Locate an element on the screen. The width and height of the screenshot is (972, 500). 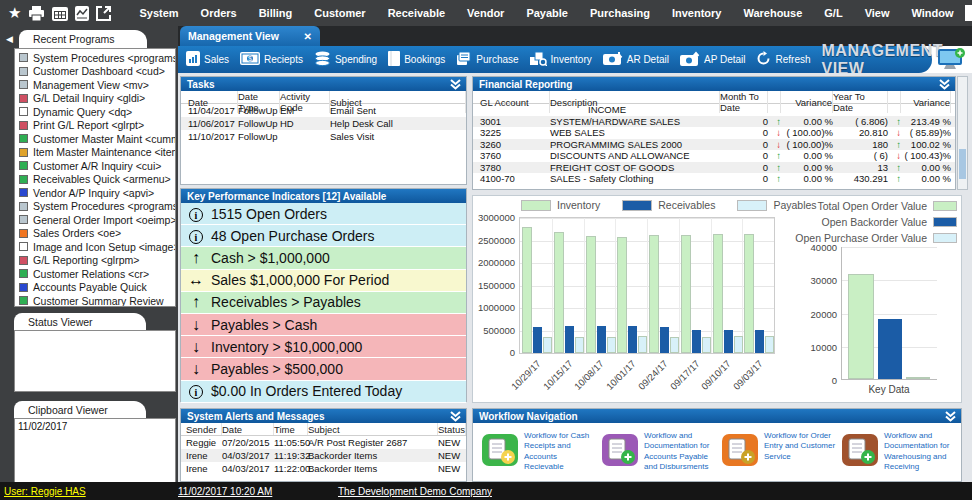
menu-window: Window is located at coordinates (933, 13).